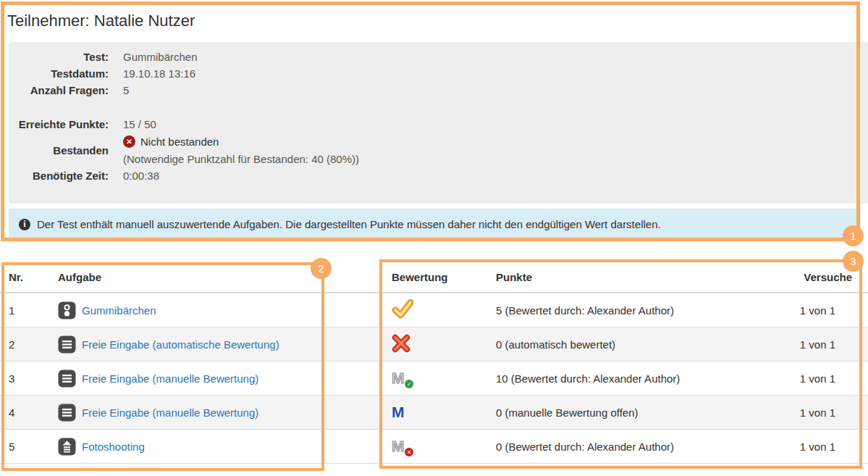  Describe the element at coordinates (624, 413) in the screenshot. I see `points-text: 0 (manuelle Bewertung offen)` at that location.